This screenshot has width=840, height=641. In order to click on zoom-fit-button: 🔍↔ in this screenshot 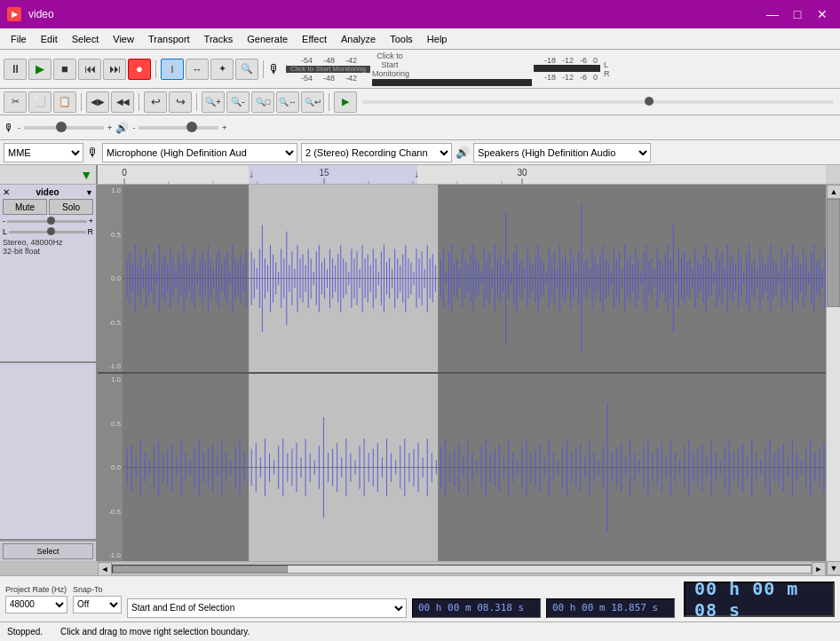, I will do `click(288, 102)`.